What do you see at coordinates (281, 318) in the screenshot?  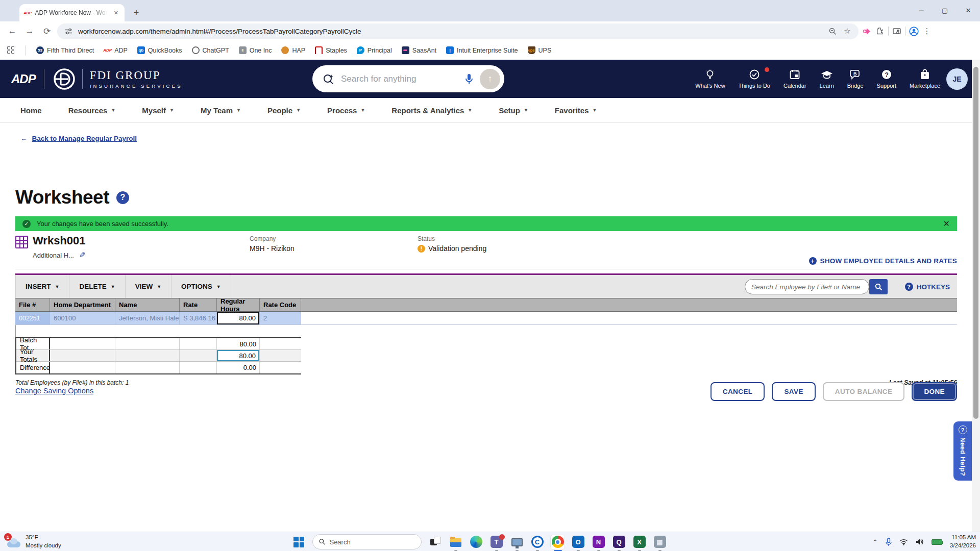 I see `cell-rate-code: 2` at bounding box center [281, 318].